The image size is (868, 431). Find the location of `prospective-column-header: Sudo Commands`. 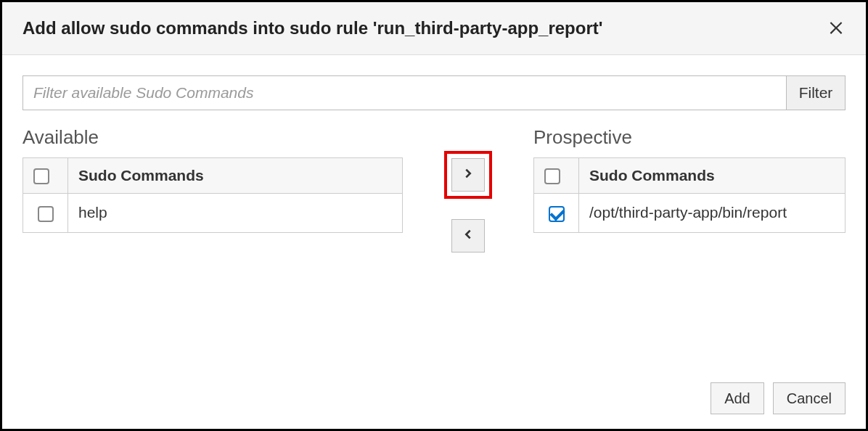

prospective-column-header: Sudo Commands is located at coordinates (713, 176).